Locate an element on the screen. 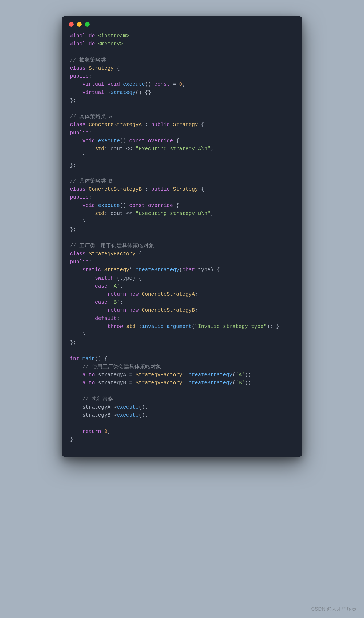  code-line: class StrategyFactory { is located at coordinates (182, 254).